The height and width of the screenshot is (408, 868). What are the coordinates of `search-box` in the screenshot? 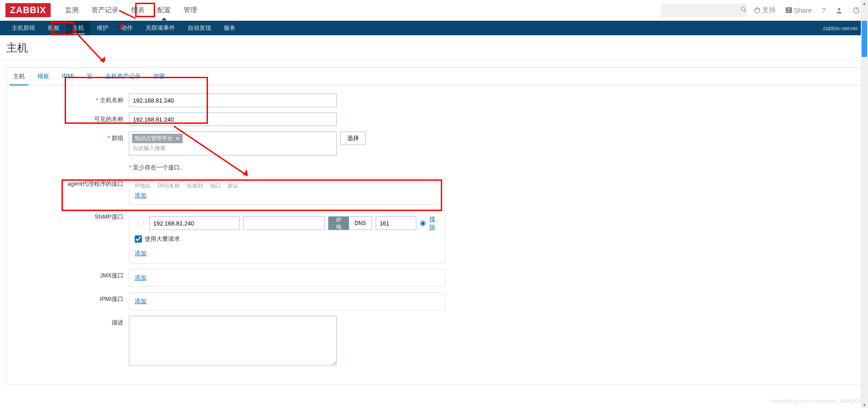 It's located at (704, 10).